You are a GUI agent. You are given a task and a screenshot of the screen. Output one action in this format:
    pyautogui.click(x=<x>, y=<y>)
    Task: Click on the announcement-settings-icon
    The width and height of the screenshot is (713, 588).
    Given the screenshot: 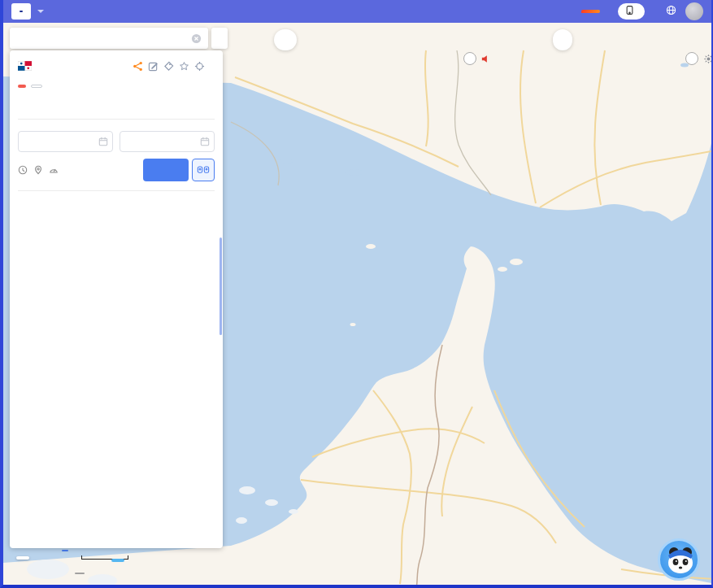 What is the action you would take?
    pyautogui.click(x=708, y=59)
    